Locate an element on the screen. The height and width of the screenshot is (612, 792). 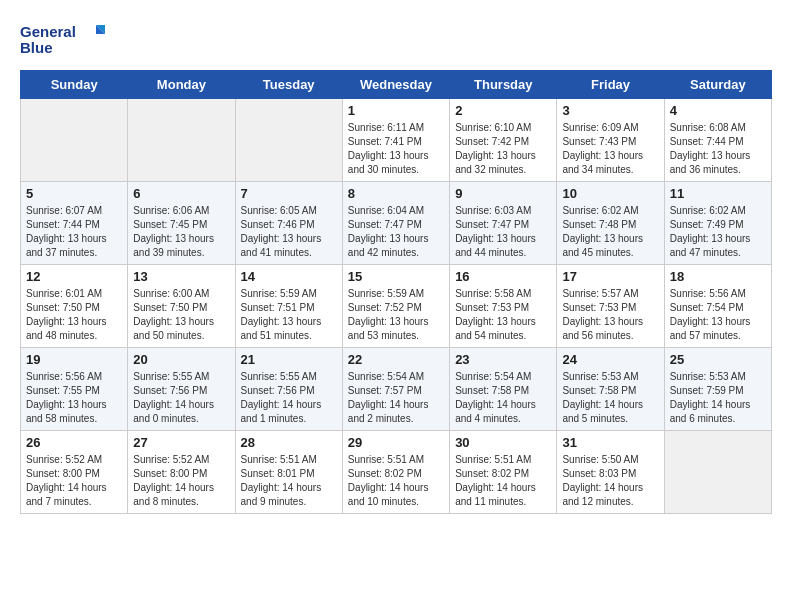
day-number: 17 is located at coordinates (610, 276).